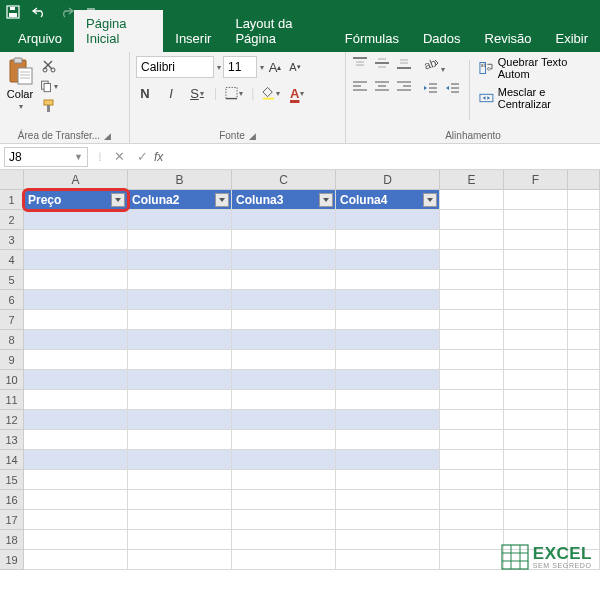 Image resolution: width=600 pixels, height=600 pixels. I want to click on row-header: 18, so click(12, 540).